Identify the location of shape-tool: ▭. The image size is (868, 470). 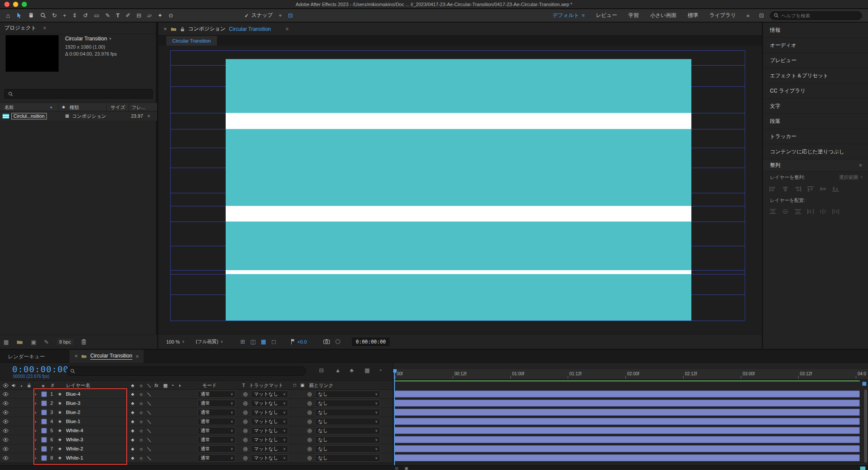
(96, 16).